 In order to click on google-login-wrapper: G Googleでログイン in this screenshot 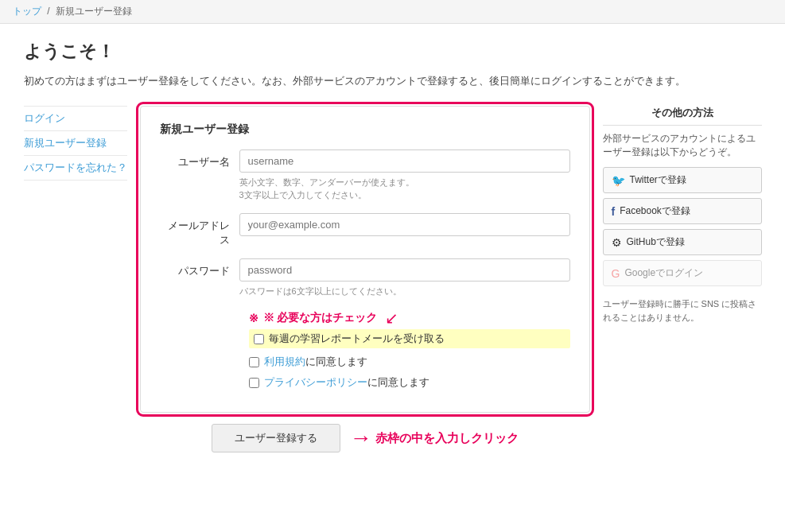, I will do `click(682, 275)`.